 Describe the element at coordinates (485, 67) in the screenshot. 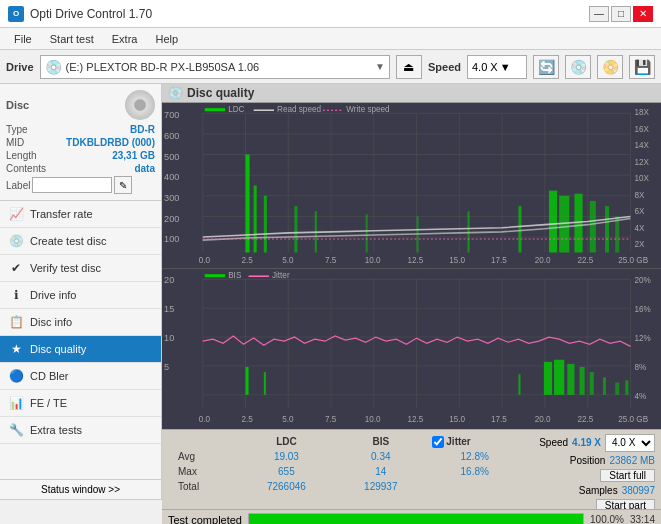

I see `speed-value: 4.0 X` at that location.